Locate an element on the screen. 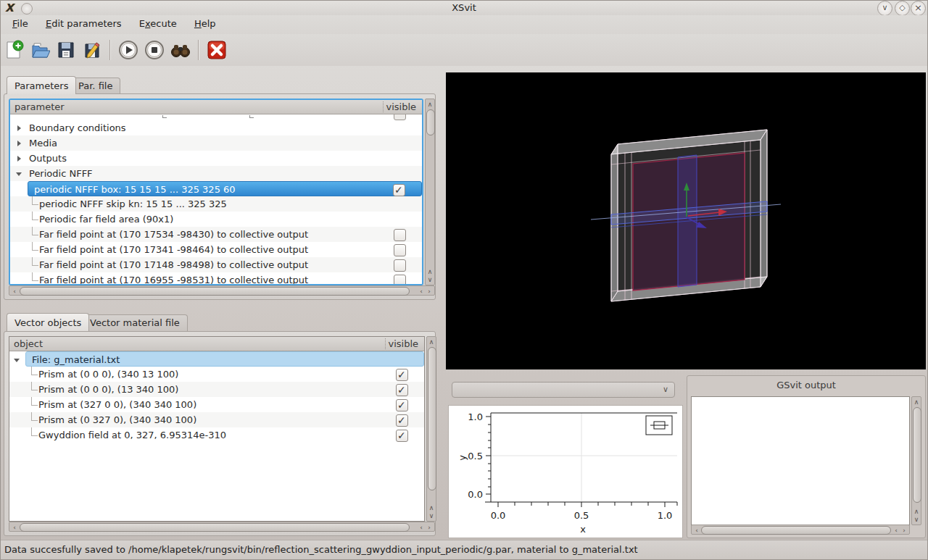  objects-vscrollbar: ∧ ∧ ∨ is located at coordinates (431, 429).